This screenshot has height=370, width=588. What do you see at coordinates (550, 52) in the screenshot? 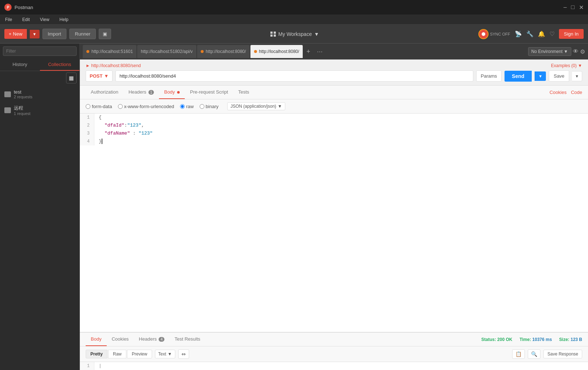
I see `env-dropdown-button: No Environment ▼` at bounding box center [550, 52].